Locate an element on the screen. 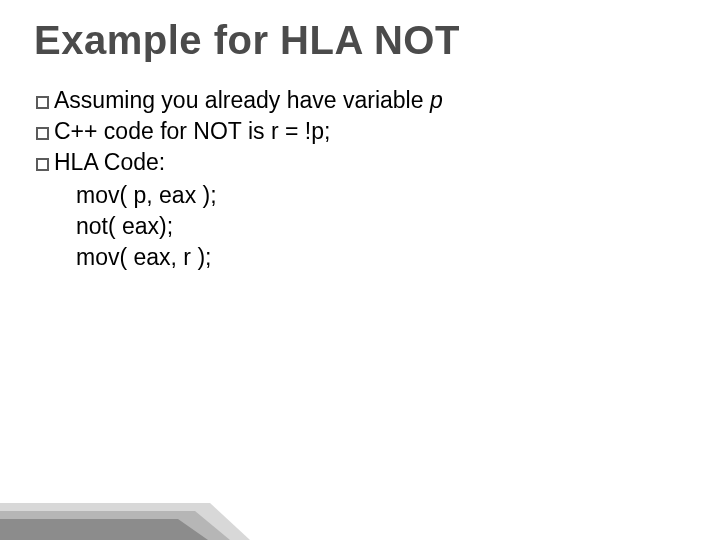 This screenshot has width=720, height=540. bullet-text: C++ code for NOT is r = !p; is located at coordinates (192, 132).